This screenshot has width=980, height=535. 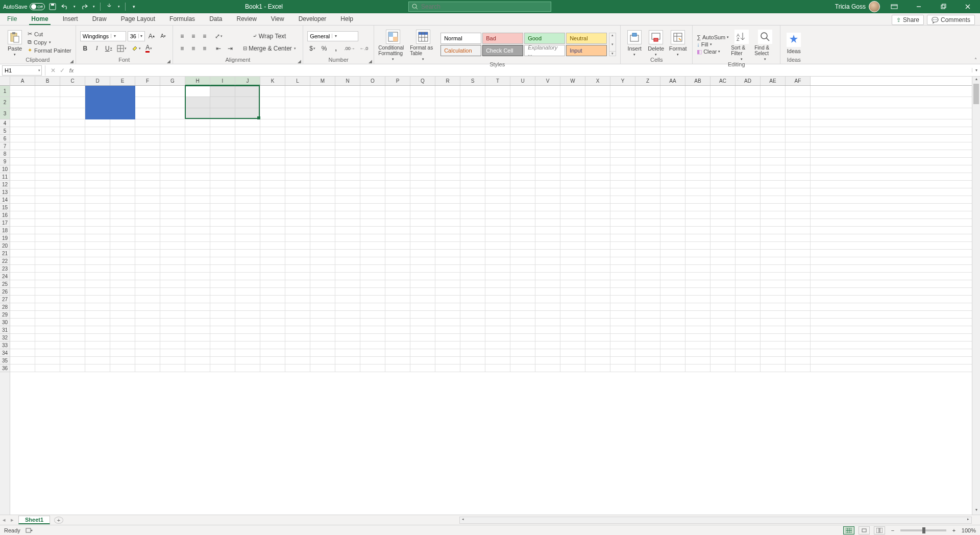 I want to click on normal-view-icon, so click(x=849, y=530).